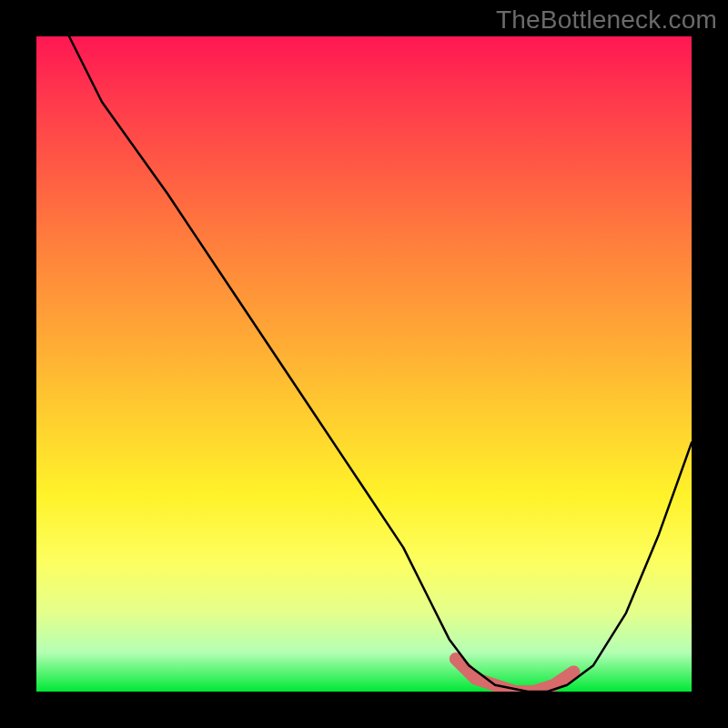  What do you see at coordinates (515, 675) in the screenshot?
I see `trough-highlight` at bounding box center [515, 675].